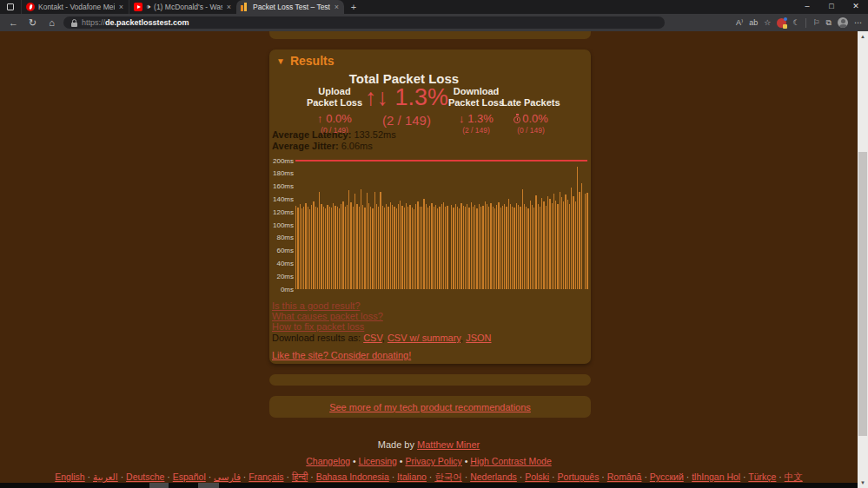 Image resolution: width=868 pixels, height=488 pixels. I want to click on tab-packet-loss-test: Packet Loss Test – Test Your Conn ×, so click(290, 7).